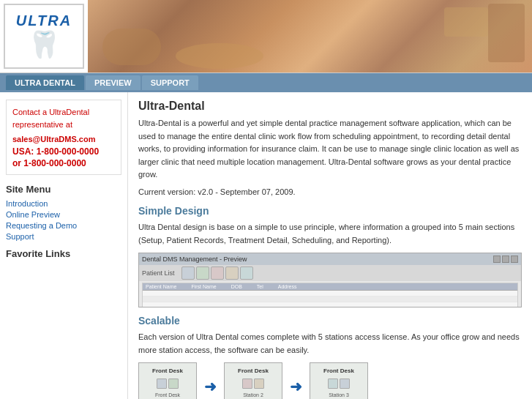 The height and width of the screenshot is (399, 532). I want to click on station1-label1: Front Desk, so click(168, 370).